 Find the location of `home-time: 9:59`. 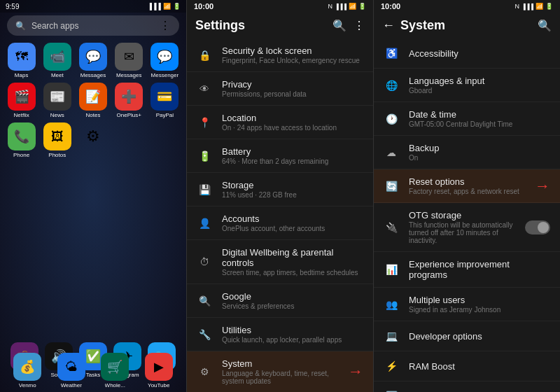

home-time: 9:59 is located at coordinates (13, 7).